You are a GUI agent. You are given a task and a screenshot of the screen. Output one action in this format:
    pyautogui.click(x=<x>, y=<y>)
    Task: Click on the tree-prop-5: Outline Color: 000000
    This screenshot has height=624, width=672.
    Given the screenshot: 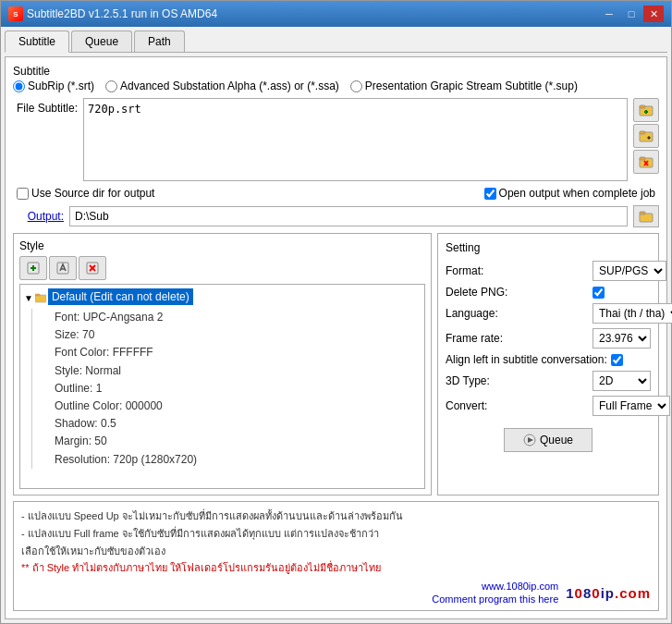 What is the action you would take?
    pyautogui.click(x=238, y=407)
    